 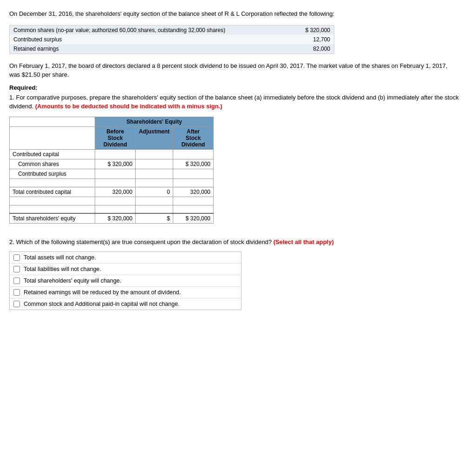 I want to click on balance-label: Retained earnings, so click(x=148, y=49).